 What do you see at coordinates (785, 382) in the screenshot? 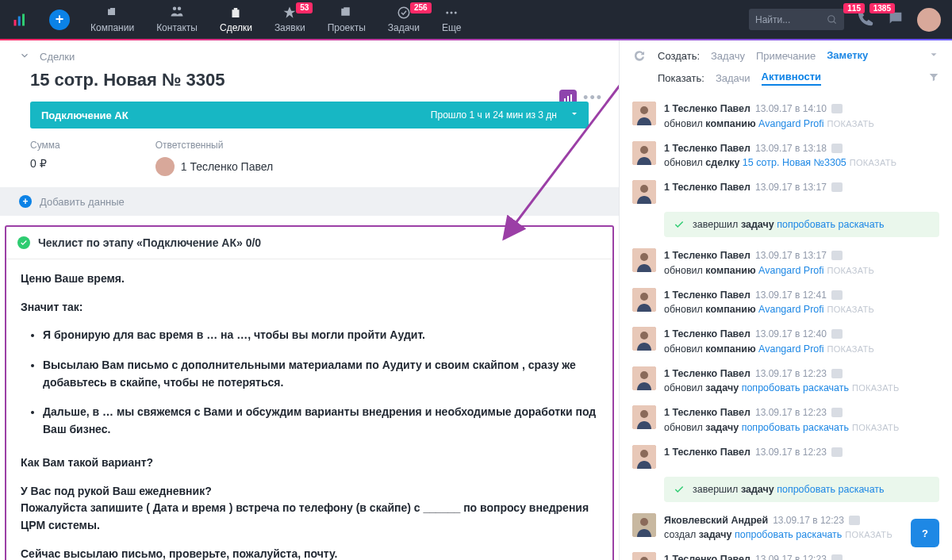
I see `feed-item: 1 Тесленко Павел13.09.17 в 12:23обновил …` at bounding box center [785, 382].